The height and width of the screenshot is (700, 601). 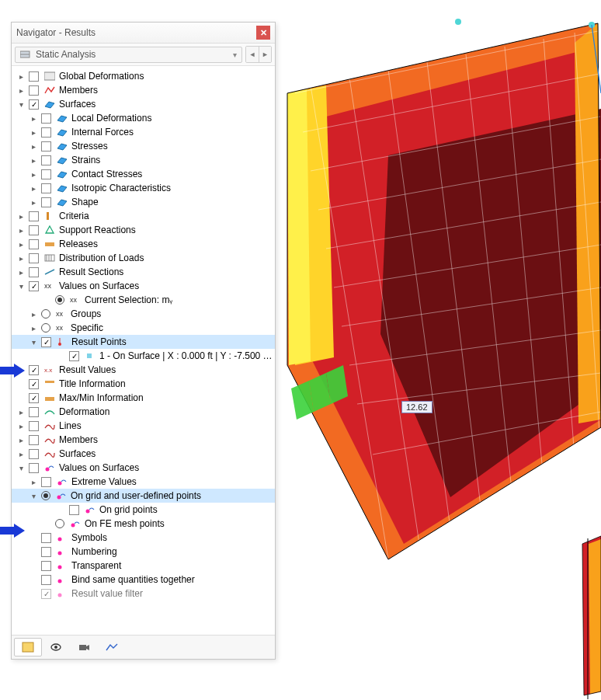 I want to click on node-distribution-of-loads: ▸ Distribution of Loads, so click(x=143, y=258).